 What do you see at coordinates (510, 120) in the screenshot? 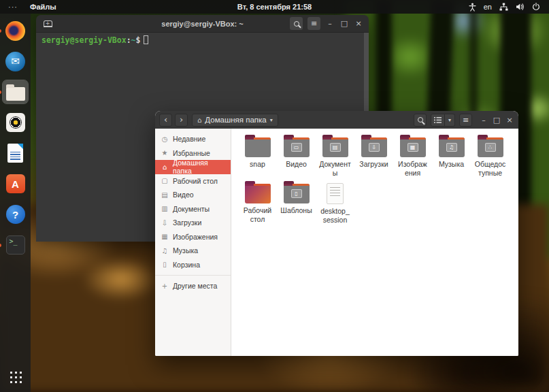
I see `files-close-button: ×` at bounding box center [510, 120].